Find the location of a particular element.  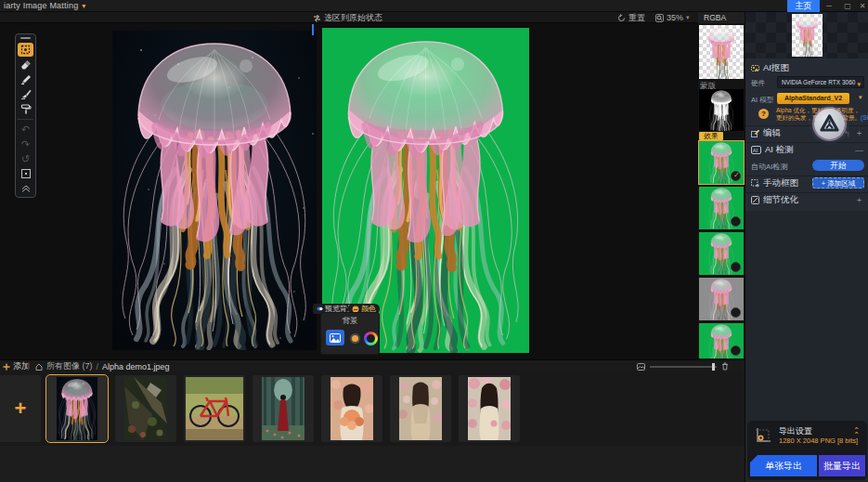

alpha-preview-thumb is located at coordinates (808, 35).